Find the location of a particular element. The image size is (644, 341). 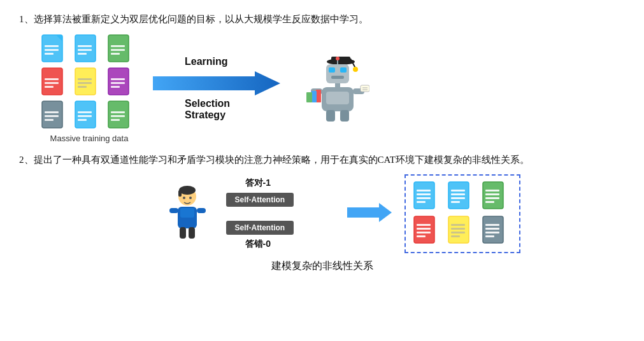

arrow-section: Learning Selection Strategy is located at coordinates (217, 88).